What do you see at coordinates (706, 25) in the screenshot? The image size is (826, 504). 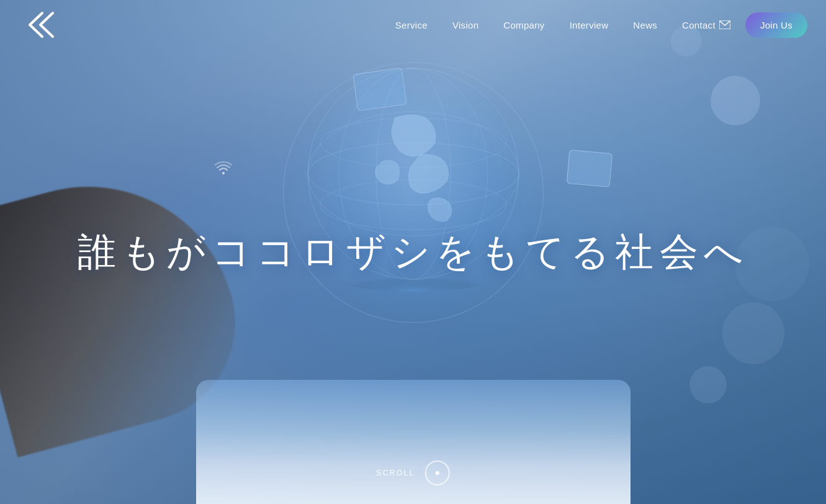 I see `nav-item-contact: Contact` at bounding box center [706, 25].